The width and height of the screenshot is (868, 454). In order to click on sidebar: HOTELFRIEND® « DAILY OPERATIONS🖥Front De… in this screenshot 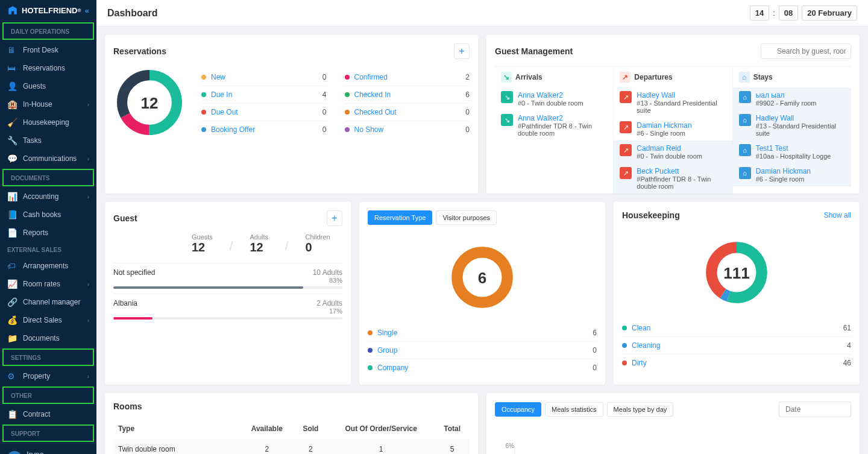, I will do `click(48, 227)`.